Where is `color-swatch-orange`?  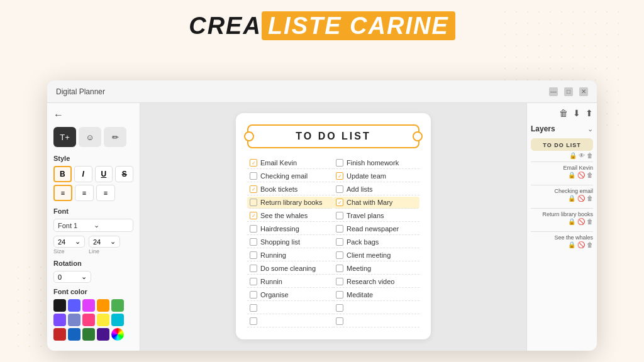 color-swatch-orange is located at coordinates (103, 305).